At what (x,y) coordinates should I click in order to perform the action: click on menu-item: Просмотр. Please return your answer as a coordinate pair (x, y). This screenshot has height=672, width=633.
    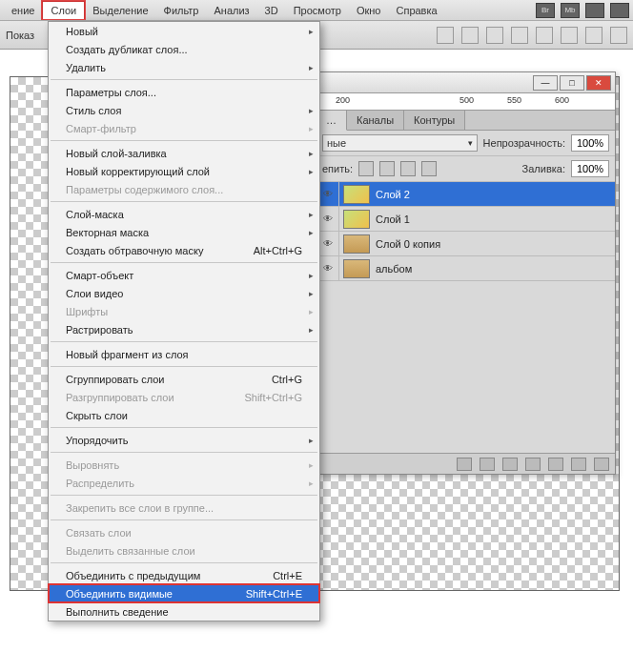
    Looking at the image, I should click on (317, 10).